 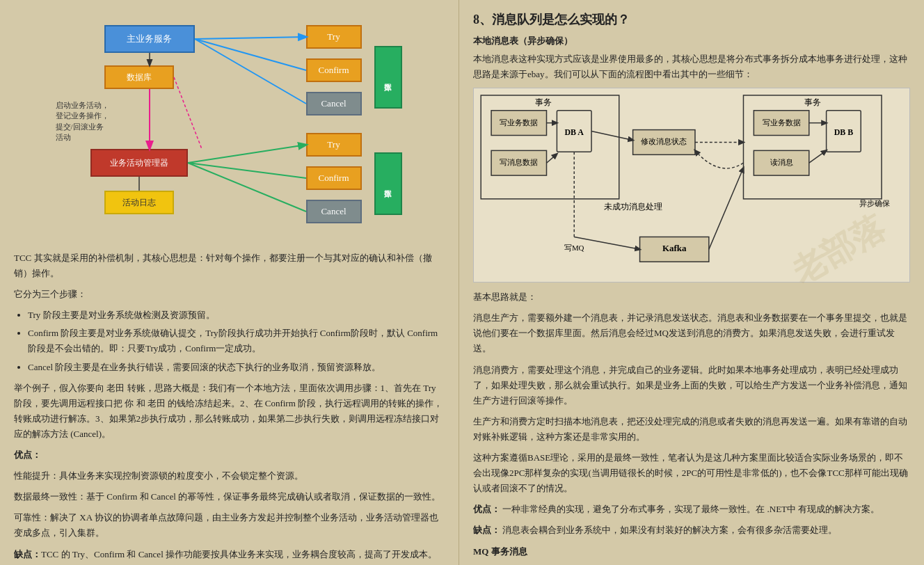 What do you see at coordinates (692, 385) in the screenshot?
I see `consumer-desc: 消息消费方，需要处理这个消息，并完成自己的业务逻辑。此时如果本地事务处理成功，表…` at bounding box center [692, 385].